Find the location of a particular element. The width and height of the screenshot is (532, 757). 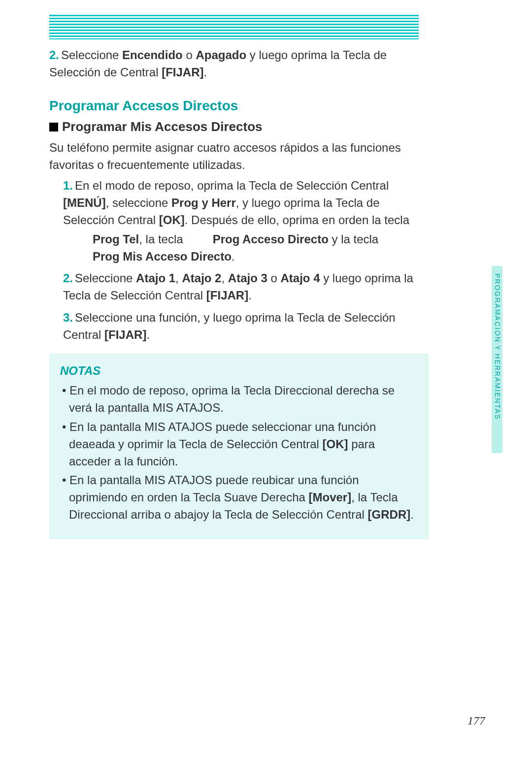

bold: [Mover] is located at coordinates (330, 497).